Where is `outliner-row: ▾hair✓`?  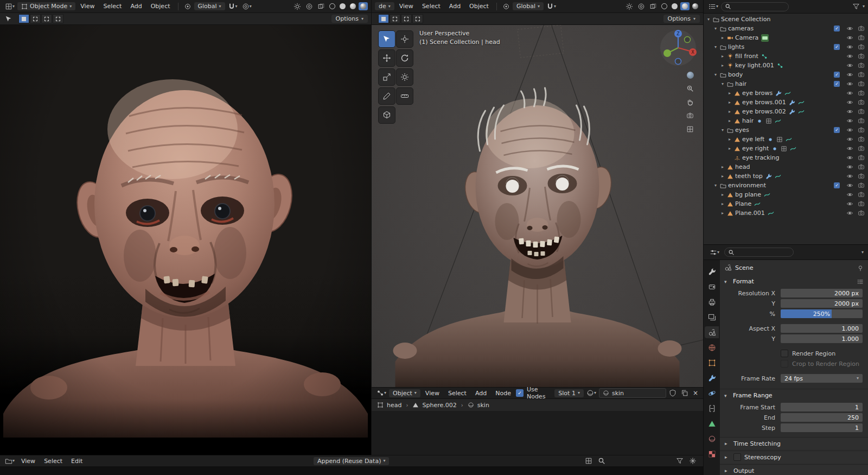 outliner-row: ▾hair✓ is located at coordinates (786, 84).